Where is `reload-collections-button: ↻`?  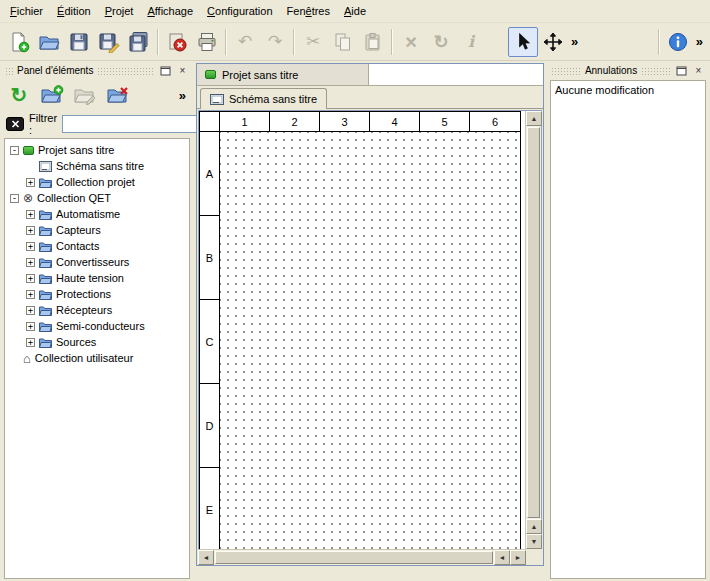
reload-collections-button: ↻ is located at coordinates (19, 95).